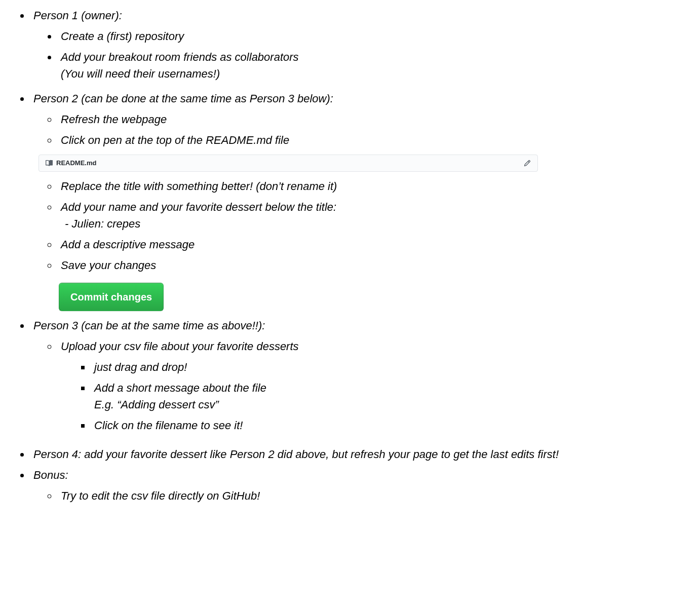  What do you see at coordinates (183, 98) in the screenshot?
I see `person2-title: Person 2 (can be done at the same time a…` at bounding box center [183, 98].